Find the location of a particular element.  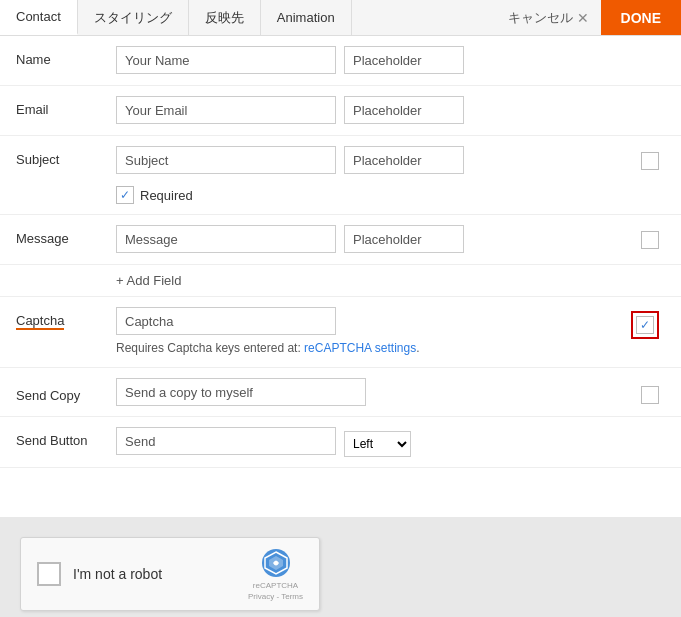

send-button-label: Send Button is located at coordinates (66, 438).